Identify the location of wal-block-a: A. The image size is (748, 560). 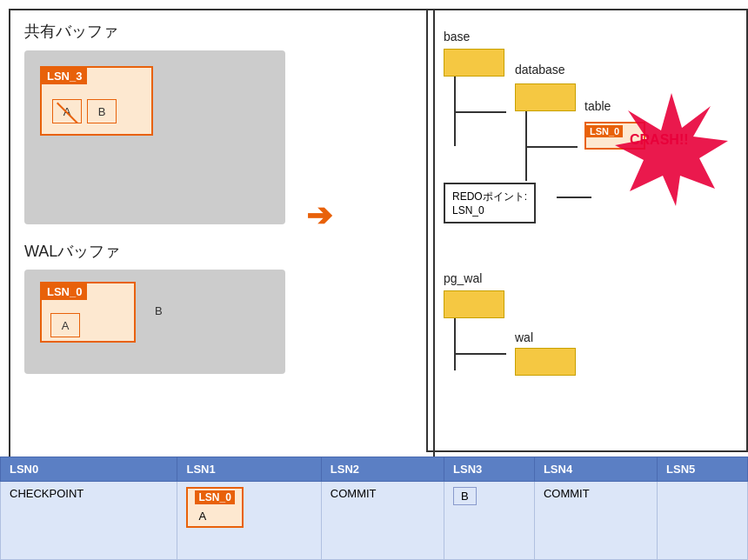
(65, 325).